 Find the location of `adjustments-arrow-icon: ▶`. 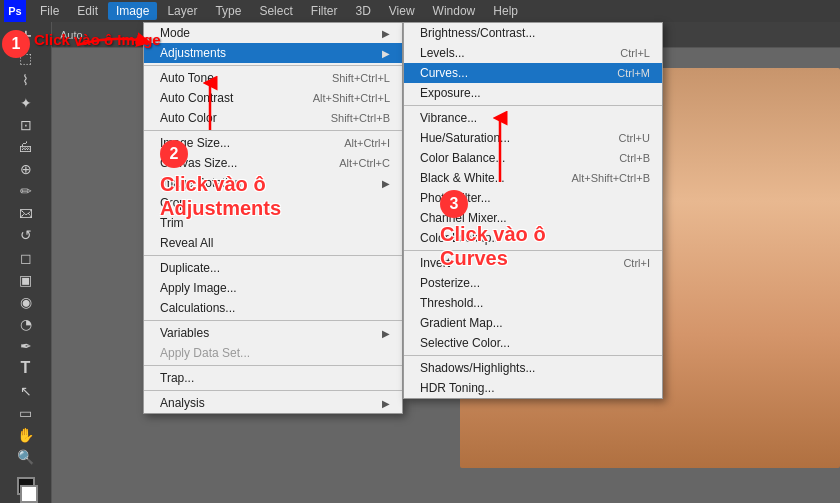

adjustments-arrow-icon: ▶ is located at coordinates (386, 54).